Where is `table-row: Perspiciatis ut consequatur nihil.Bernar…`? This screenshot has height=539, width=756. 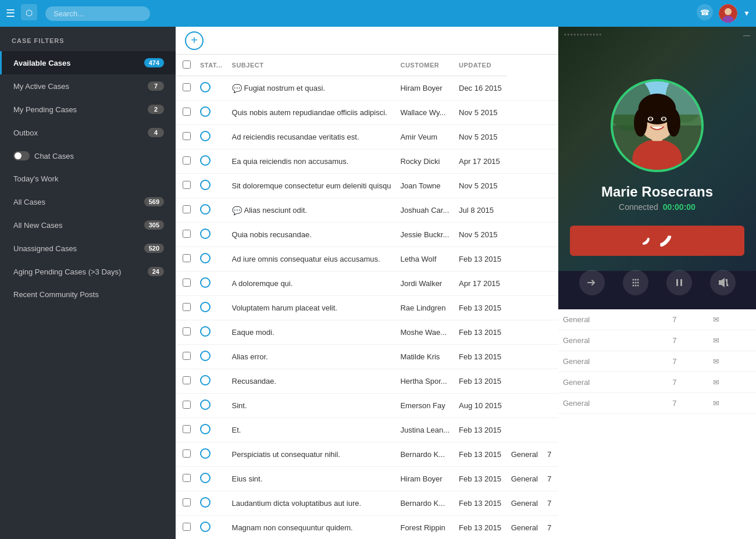 table-row: Perspiciatis ut consequatur nihil.Bernar… is located at coordinates (367, 455).